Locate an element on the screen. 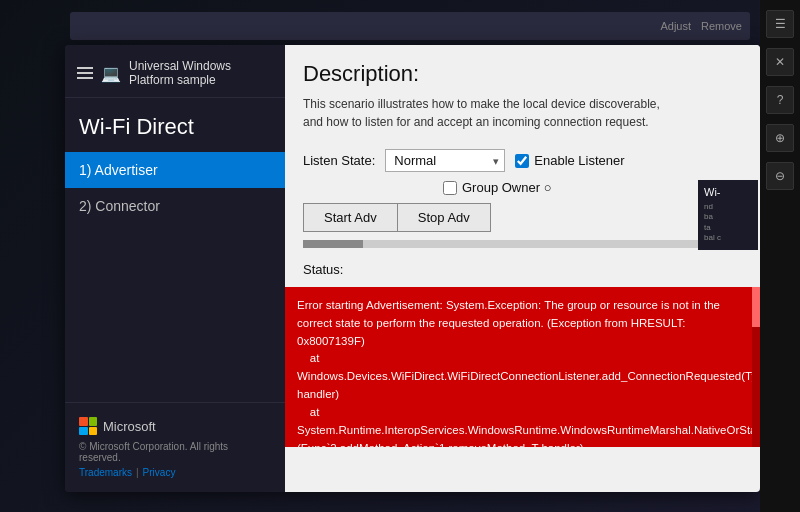  copyright-text: © Microsoft Corporation. All rights rese… is located at coordinates (175, 452).